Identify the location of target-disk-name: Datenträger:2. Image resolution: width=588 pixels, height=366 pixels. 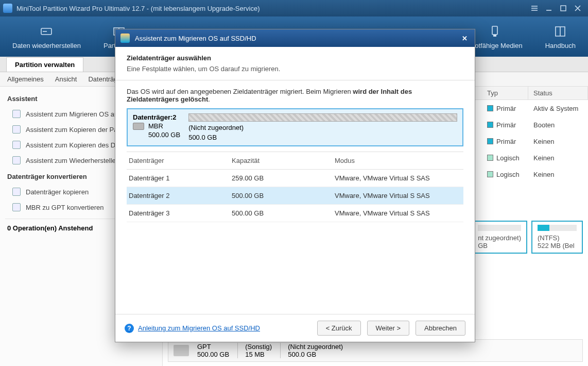
(157, 118).